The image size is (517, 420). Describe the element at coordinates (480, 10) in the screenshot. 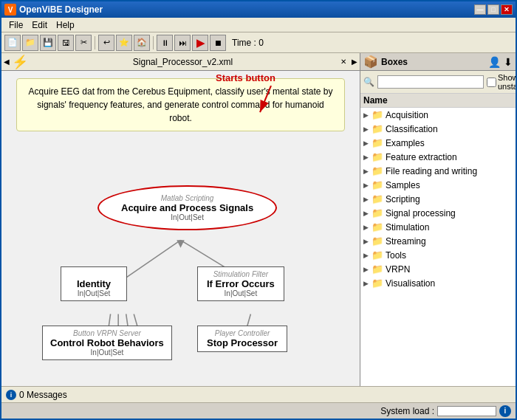

I see `minimize-button: —` at that location.